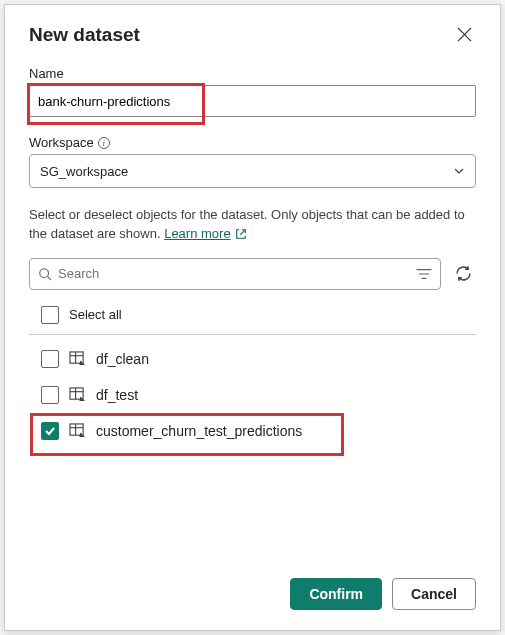 The width and height of the screenshot is (505, 635). Describe the element at coordinates (199, 431) in the screenshot. I see `list-item-label: customer_churn_test_predictions` at that location.